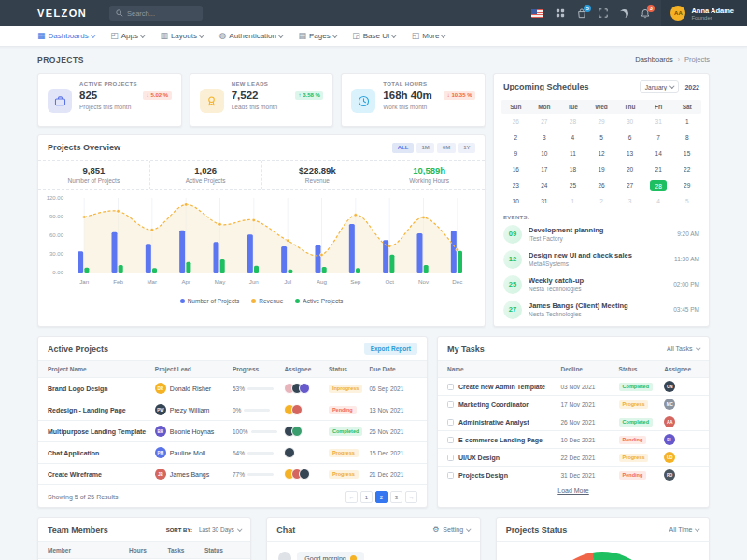  Describe the element at coordinates (687, 170) in the screenshot. I see `calendar-day: 22` at that location.